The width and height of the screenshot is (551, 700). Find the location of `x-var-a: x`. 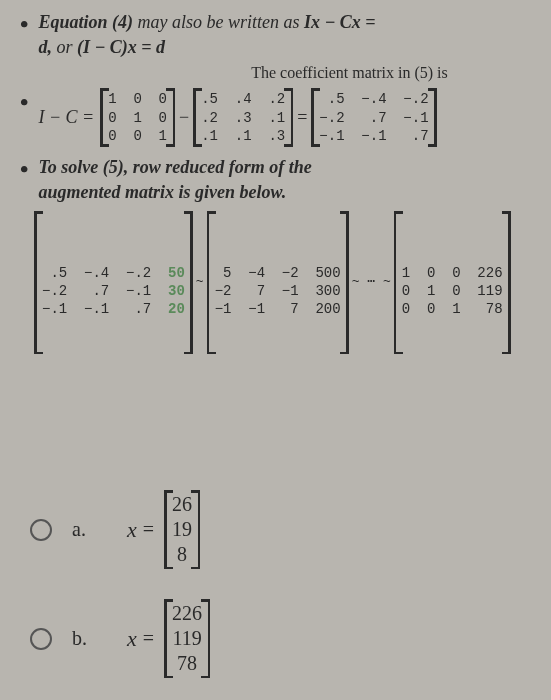

x-var-a: x is located at coordinates (132, 530).